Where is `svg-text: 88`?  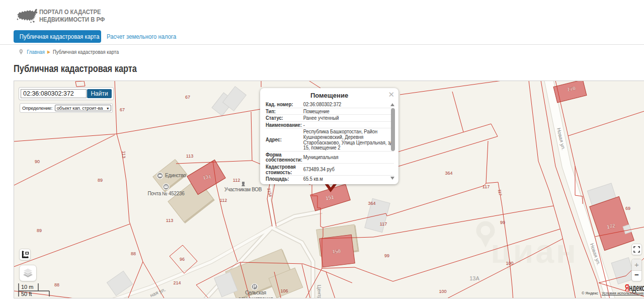
svg-text: 88 is located at coordinates (133, 254).